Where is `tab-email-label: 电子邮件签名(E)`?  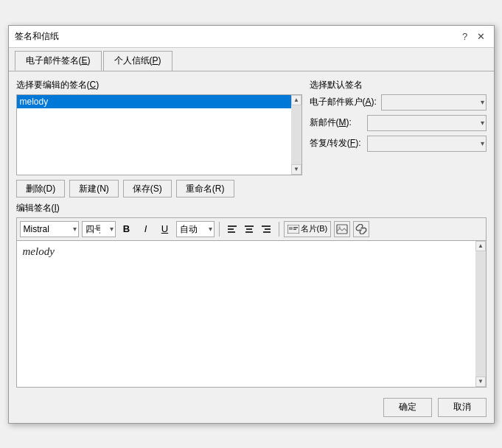 tab-email-label: 电子邮件签名(E) is located at coordinates (58, 60).